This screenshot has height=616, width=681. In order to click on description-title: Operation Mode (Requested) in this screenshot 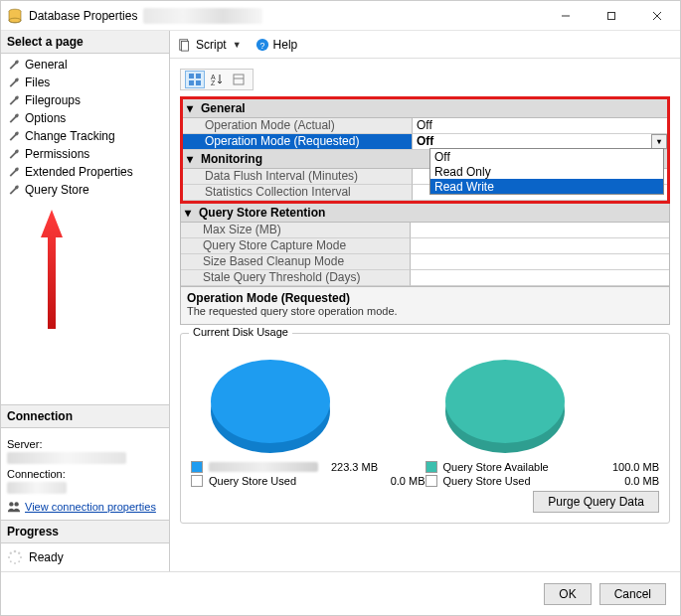, I will do `click(426, 298)`.